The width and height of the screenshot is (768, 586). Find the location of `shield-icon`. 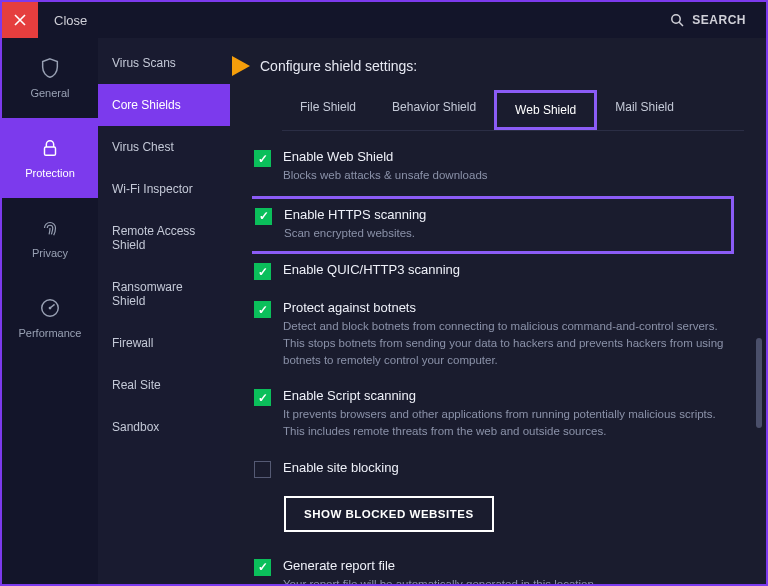

shield-icon is located at coordinates (50, 68).